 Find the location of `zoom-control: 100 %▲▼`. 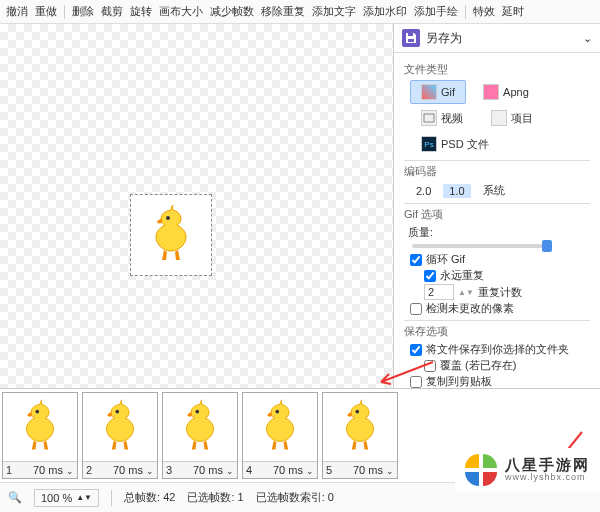

zoom-control: 100 %▲▼ is located at coordinates (66, 498).